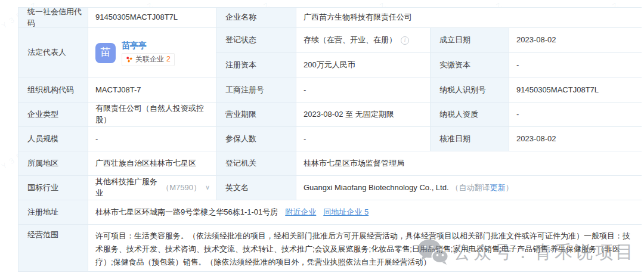 The image size is (644, 276). I want to click on insured-count-label: 参保人数, so click(256, 139).